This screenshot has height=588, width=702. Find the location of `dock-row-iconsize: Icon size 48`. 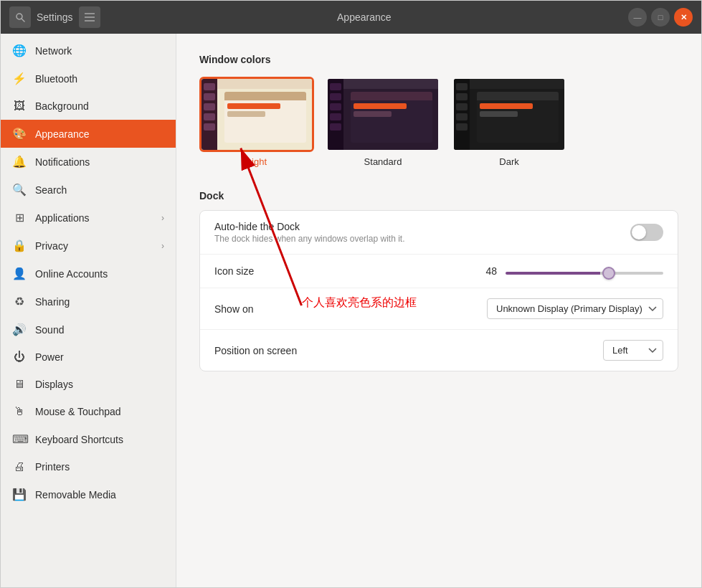

dock-row-iconsize: Icon size 48 is located at coordinates (439, 271).